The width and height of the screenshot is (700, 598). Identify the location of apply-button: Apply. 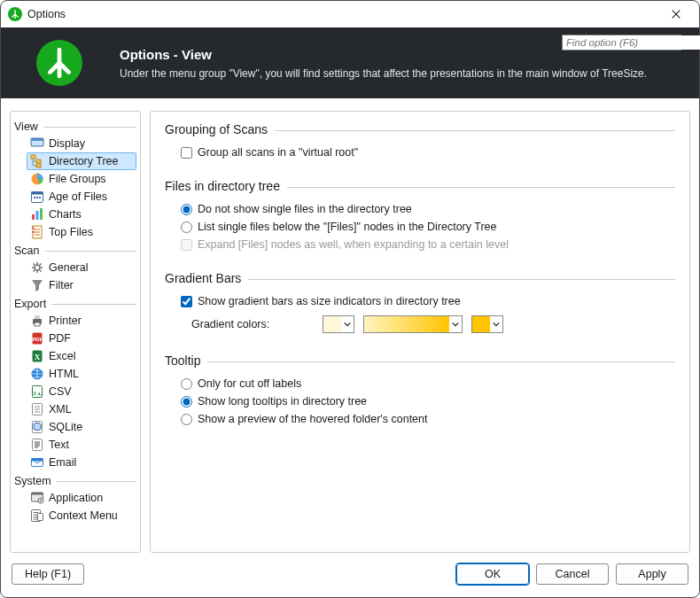
(652, 574).